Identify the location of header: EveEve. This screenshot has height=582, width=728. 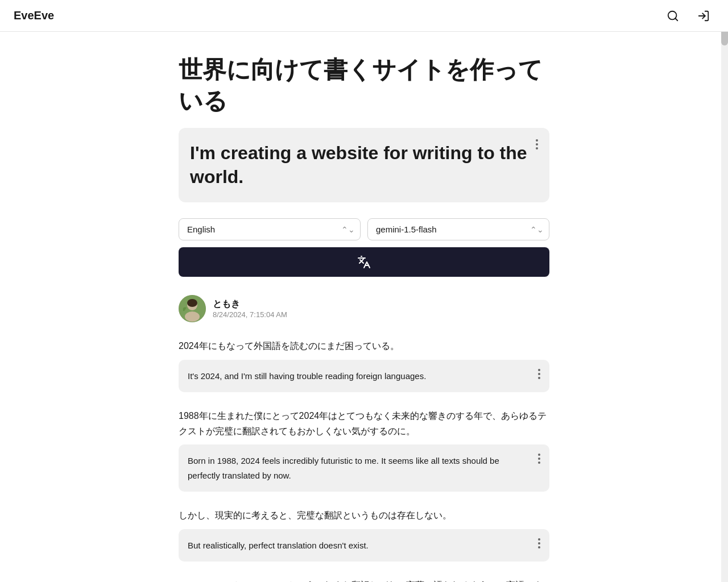
(364, 16).